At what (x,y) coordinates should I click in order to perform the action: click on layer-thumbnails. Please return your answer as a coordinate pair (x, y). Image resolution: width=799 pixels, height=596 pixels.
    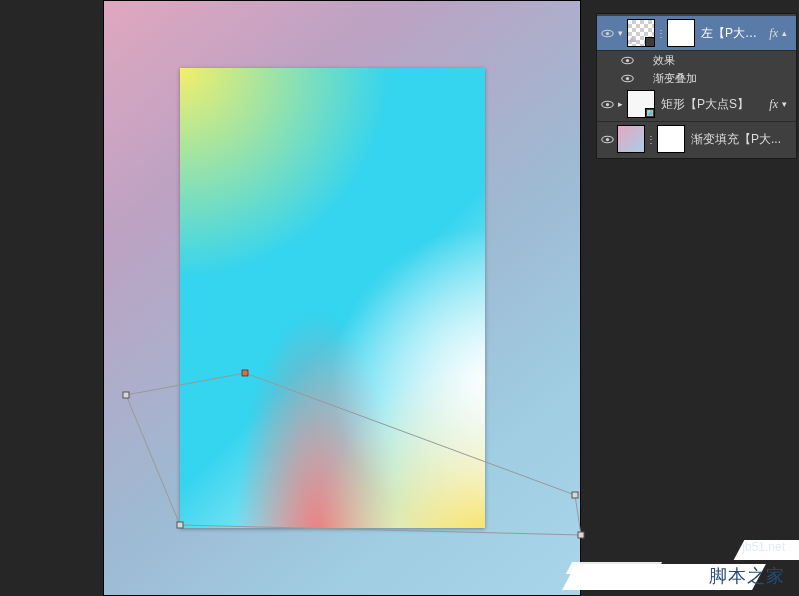
    Looking at the image, I should click on (641, 104).